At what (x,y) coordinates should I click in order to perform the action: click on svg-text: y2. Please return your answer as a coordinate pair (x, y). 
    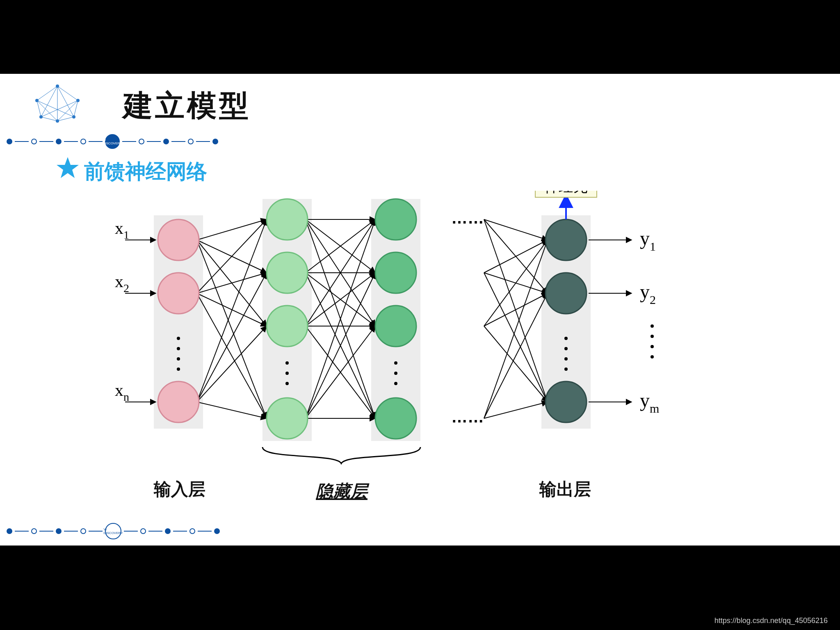
    Looking at the image, I should click on (648, 294).